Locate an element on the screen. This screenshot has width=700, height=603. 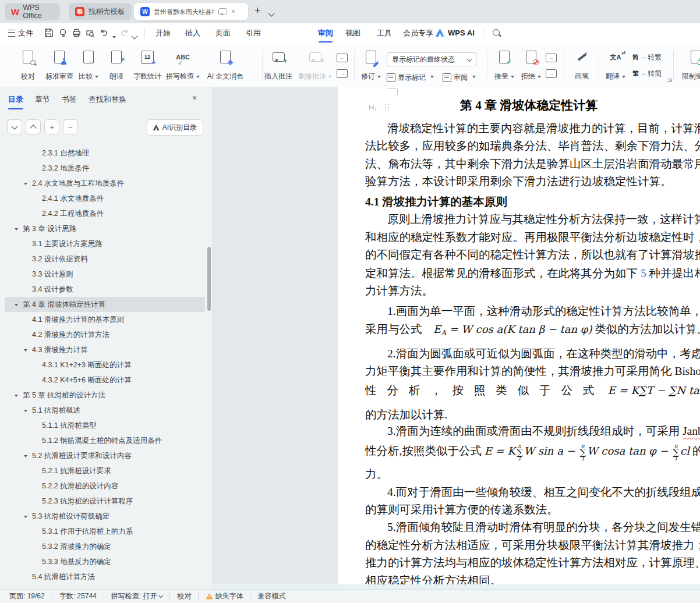
menu-item-review: 审阅 is located at coordinates (326, 33).